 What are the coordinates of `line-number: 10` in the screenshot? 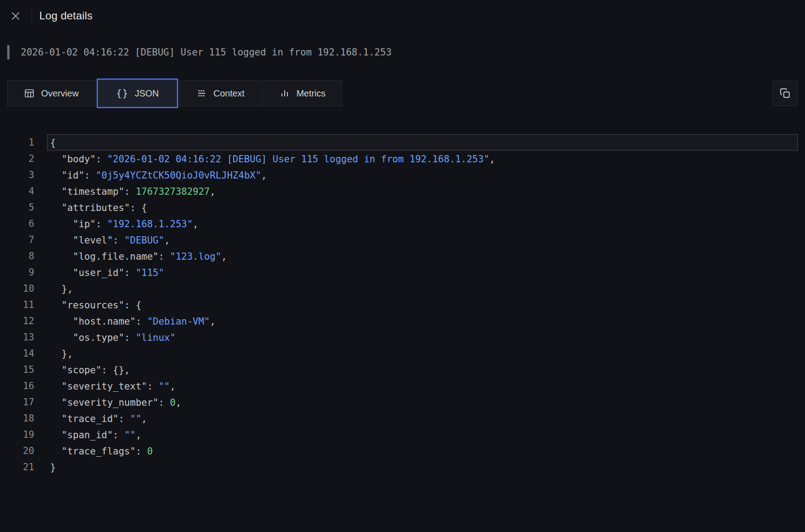 It's located at (27, 289).